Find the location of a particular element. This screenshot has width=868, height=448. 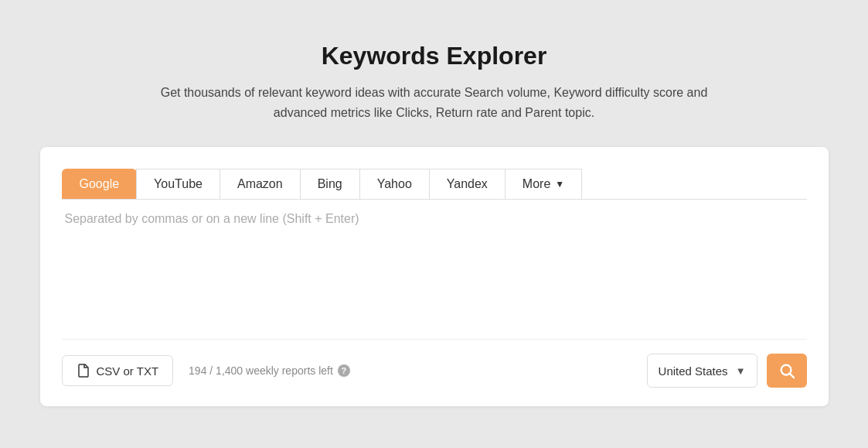

tab-bar: Google YouTube Amazon Bing Yahoo Yandex … is located at coordinates (434, 184).